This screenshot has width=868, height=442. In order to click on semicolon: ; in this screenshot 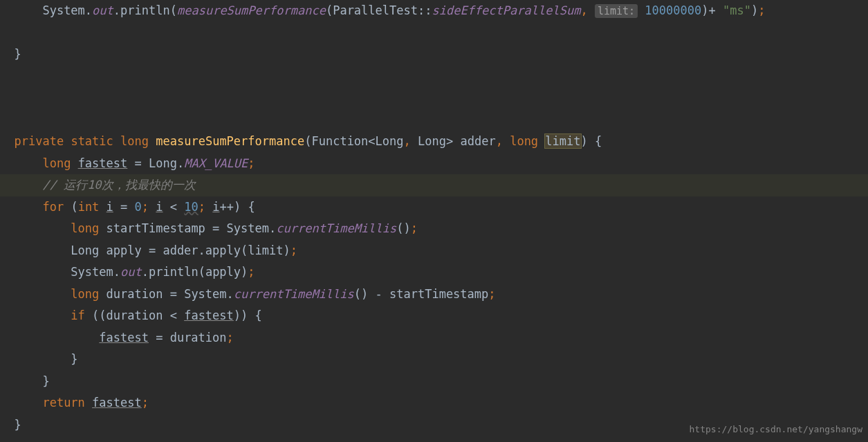, I will do `click(761, 10)`.